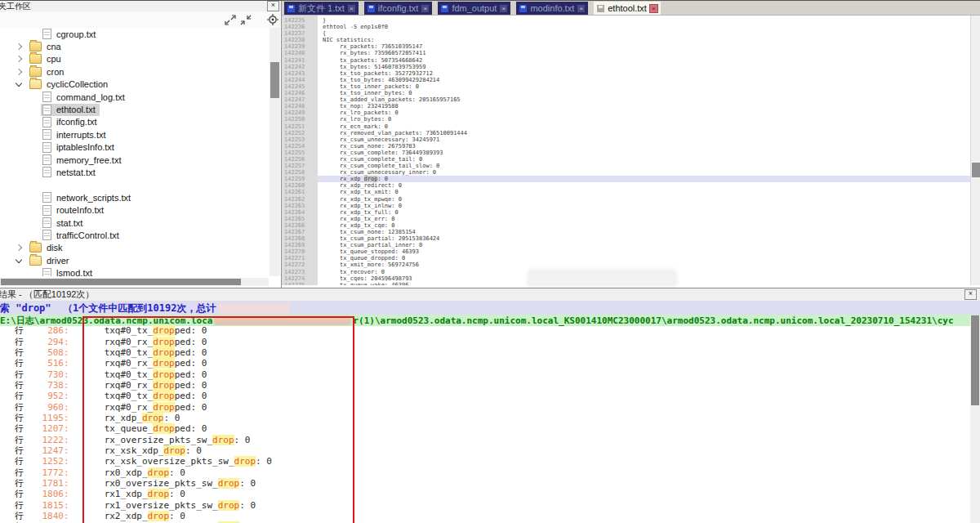 The width and height of the screenshot is (980, 523). Describe the element at coordinates (975, 419) in the screenshot. I see `results-vertical-scrollbar` at that location.